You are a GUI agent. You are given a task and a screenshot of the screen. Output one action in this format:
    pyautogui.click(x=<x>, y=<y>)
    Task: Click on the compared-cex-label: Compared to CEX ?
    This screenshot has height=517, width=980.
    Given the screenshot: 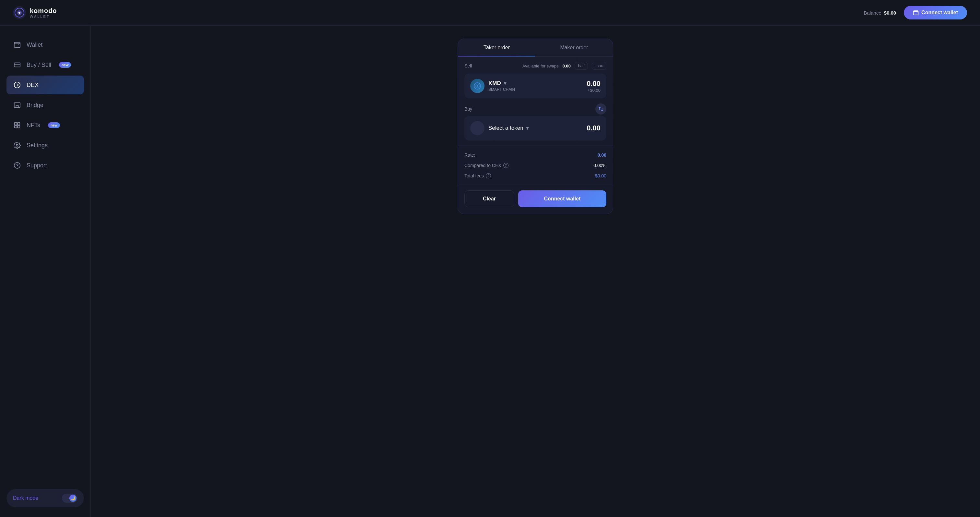 What is the action you would take?
    pyautogui.click(x=487, y=165)
    